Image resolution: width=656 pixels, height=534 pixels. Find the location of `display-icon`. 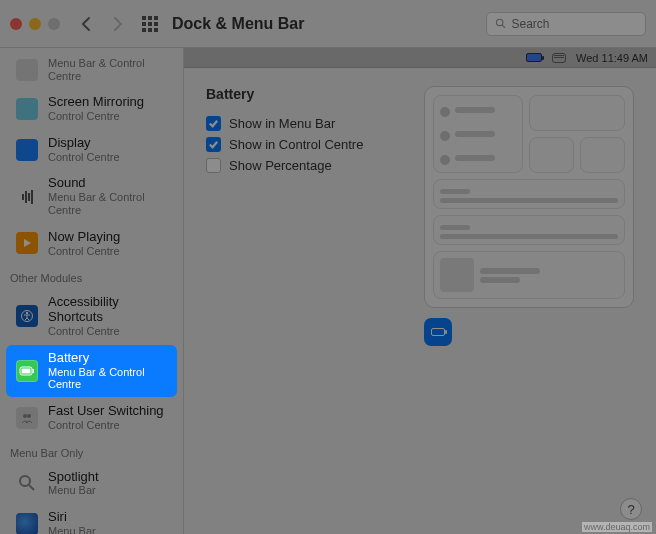

display-icon is located at coordinates (27, 150).